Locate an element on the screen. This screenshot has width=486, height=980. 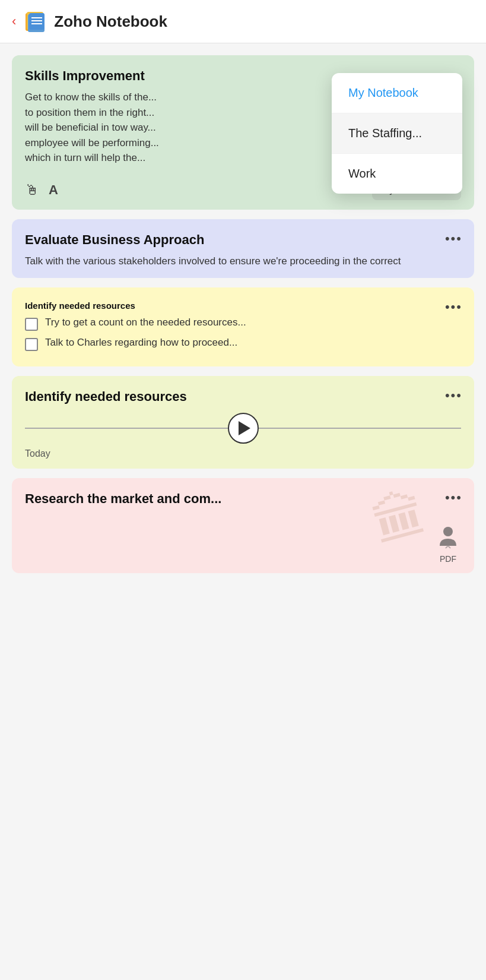
identify-checklist-card: ••• Identify needed resources Try to get… is located at coordinates (243, 327).